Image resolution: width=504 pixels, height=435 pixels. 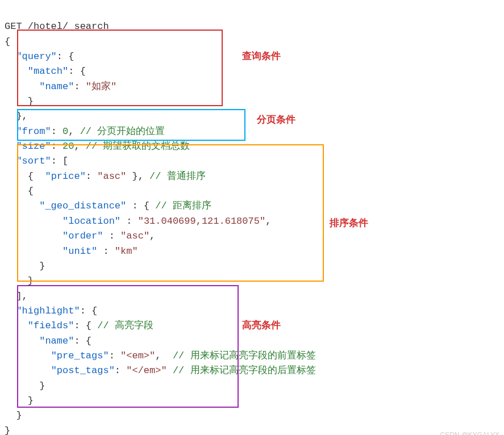 What do you see at coordinates (349, 223) in the screenshot?
I see `annotation-label-sort: 排序条件` at bounding box center [349, 223].